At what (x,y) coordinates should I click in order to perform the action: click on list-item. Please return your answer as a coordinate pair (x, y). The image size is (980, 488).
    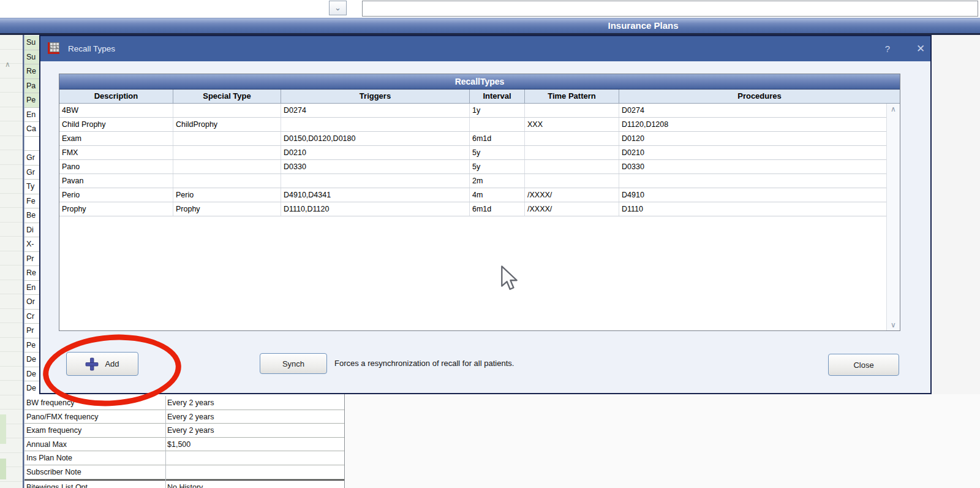
    Looking at the image, I should click on (32, 144).